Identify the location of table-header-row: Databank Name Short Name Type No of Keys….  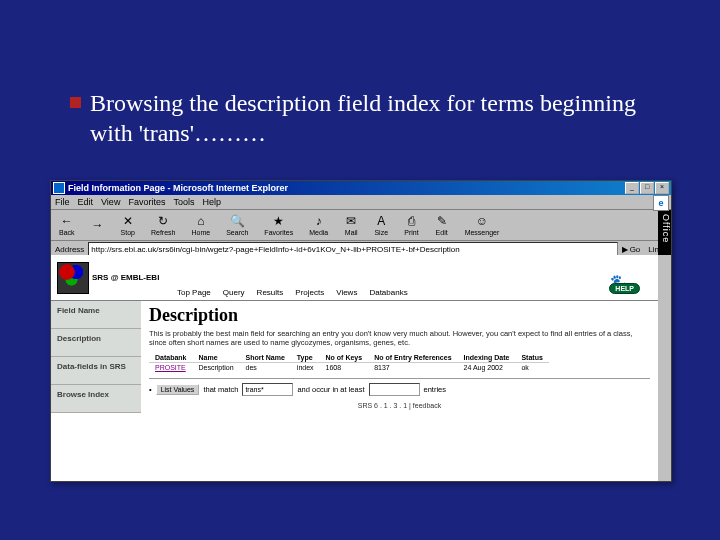
(349, 358).